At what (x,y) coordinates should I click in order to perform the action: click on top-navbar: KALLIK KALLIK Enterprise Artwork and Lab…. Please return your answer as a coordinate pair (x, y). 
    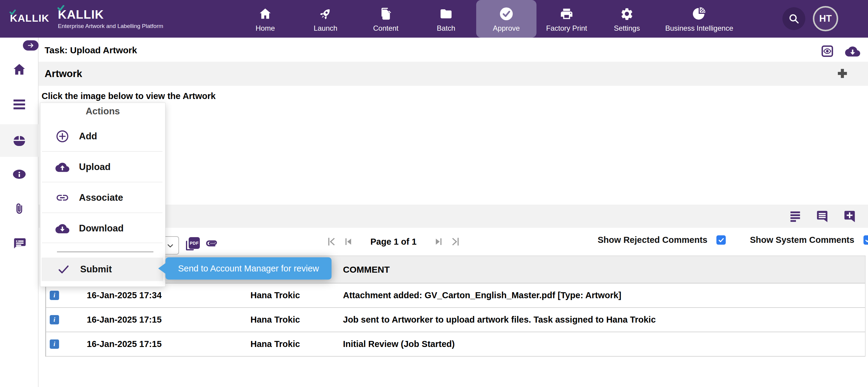
    Looking at the image, I should click on (434, 19).